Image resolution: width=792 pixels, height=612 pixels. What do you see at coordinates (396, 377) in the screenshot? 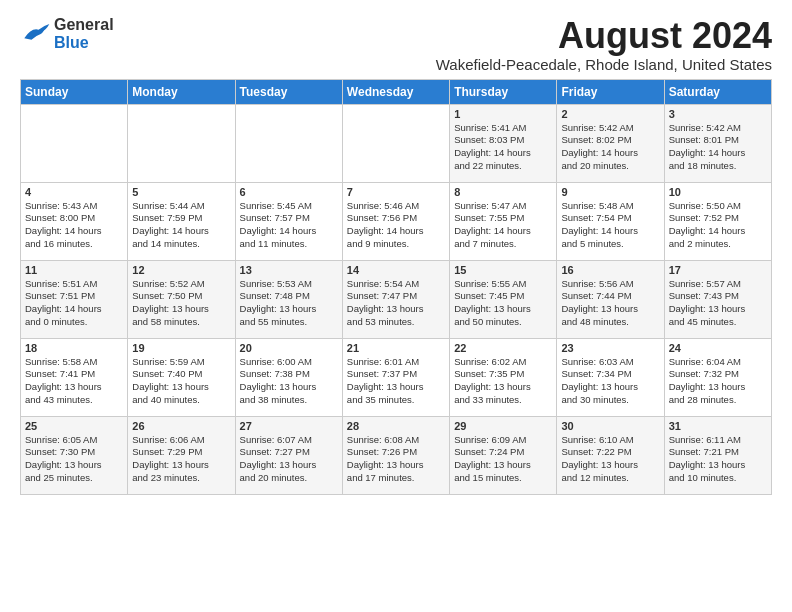
I see `calendar-cell: 21Sunrise: 6:01 AM Sunset: 7:37 PM Dayli…` at bounding box center [396, 377].